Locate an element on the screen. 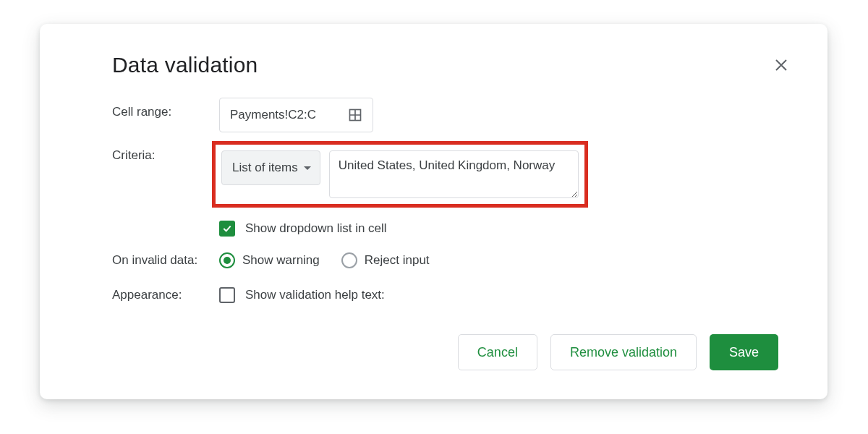  on-invalid-radio-group: Show warning Reject input is located at coordinates (324, 260).